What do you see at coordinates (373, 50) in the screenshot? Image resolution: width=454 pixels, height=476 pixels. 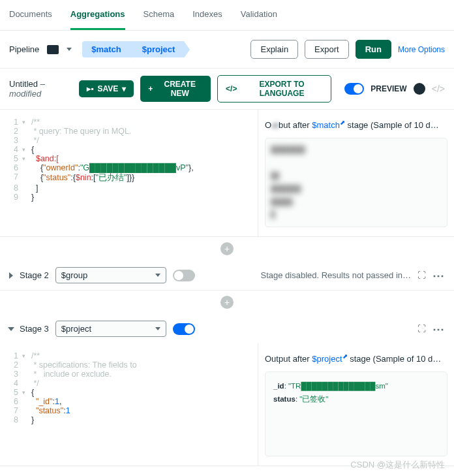 I see `run-button: Run` at bounding box center [373, 50].